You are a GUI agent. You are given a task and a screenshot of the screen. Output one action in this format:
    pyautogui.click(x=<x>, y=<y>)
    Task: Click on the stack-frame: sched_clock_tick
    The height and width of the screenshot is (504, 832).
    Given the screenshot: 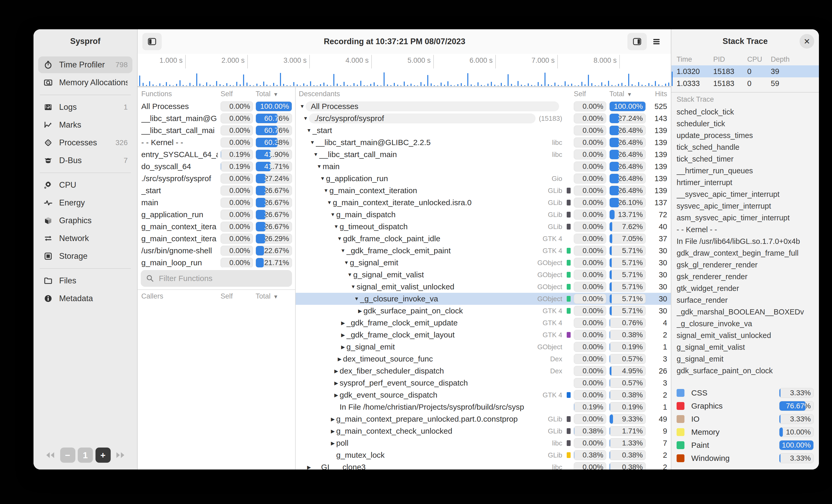 What is the action you would take?
    pyautogui.click(x=745, y=112)
    